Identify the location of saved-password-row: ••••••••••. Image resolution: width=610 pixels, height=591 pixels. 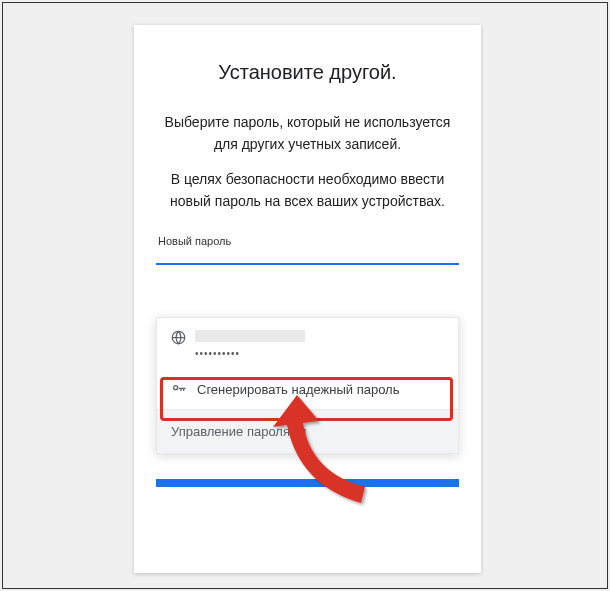
(308, 344).